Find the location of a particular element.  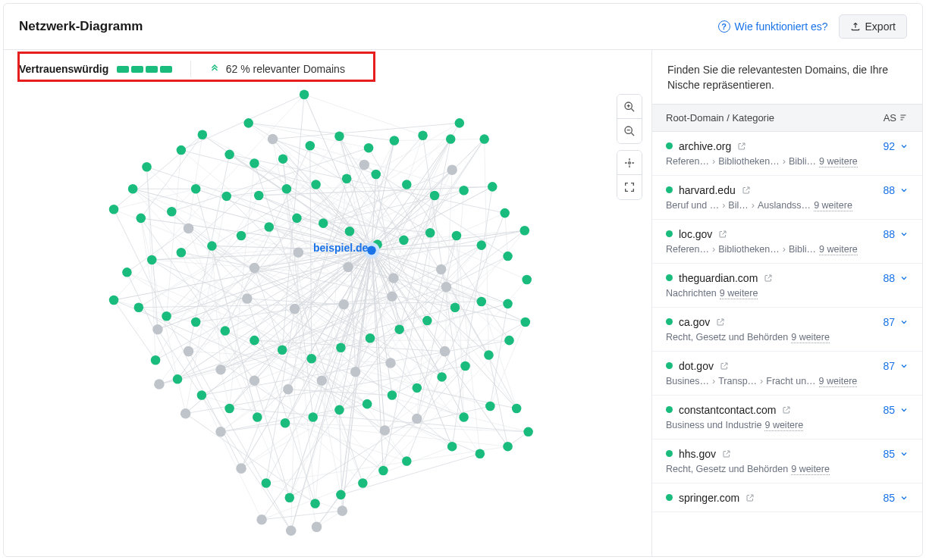

domain-row: archive.org92Referen… › Bibliotheken… › … is located at coordinates (787, 154).